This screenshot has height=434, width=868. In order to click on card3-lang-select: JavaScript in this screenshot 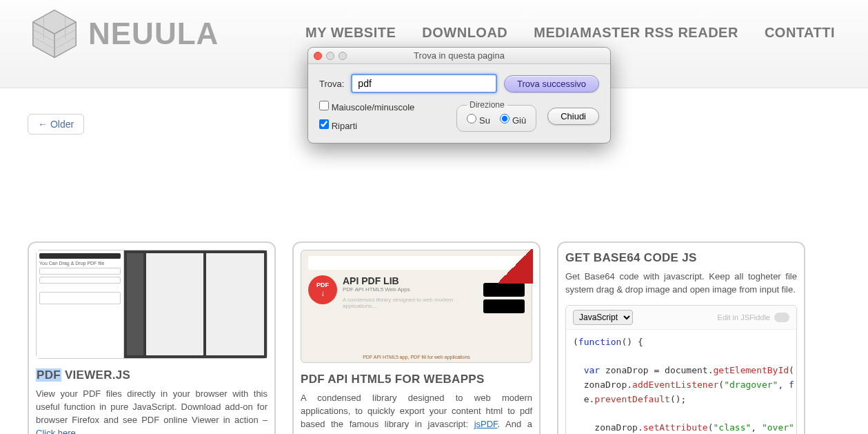, I will do `click(603, 317)`.